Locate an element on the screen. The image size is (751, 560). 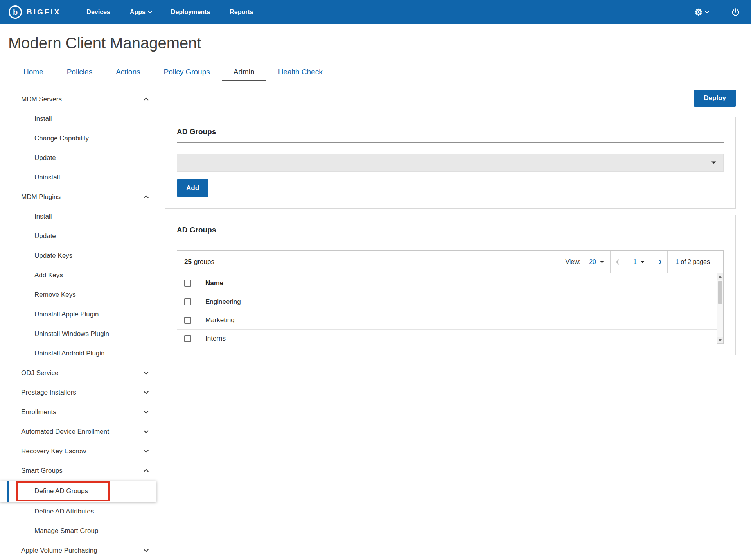
tab-policies: Policies is located at coordinates (80, 72).